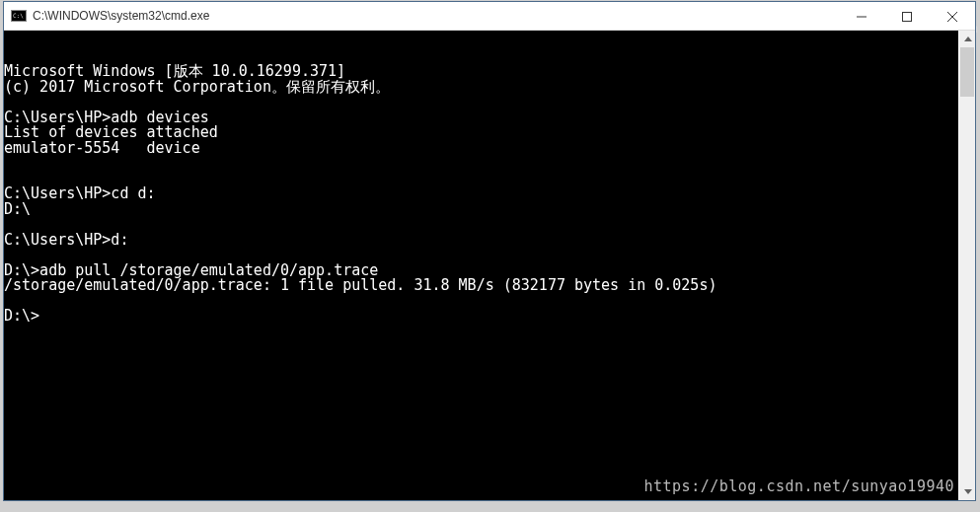  I want to click on terminal-line: emulator-5554 device, so click(482, 149).